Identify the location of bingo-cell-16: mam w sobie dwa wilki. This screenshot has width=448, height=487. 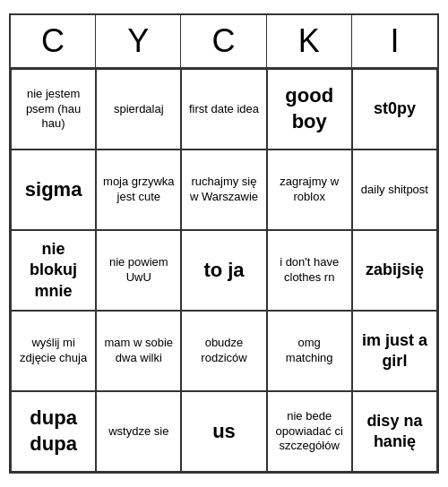
(138, 351).